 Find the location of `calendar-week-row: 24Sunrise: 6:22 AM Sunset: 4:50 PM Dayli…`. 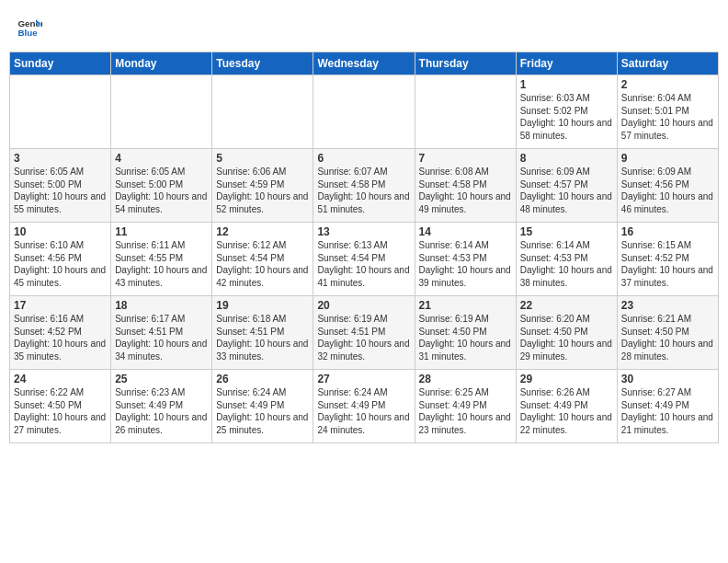

calendar-week-row: 24Sunrise: 6:22 AM Sunset: 4:50 PM Dayli… is located at coordinates (364, 407).